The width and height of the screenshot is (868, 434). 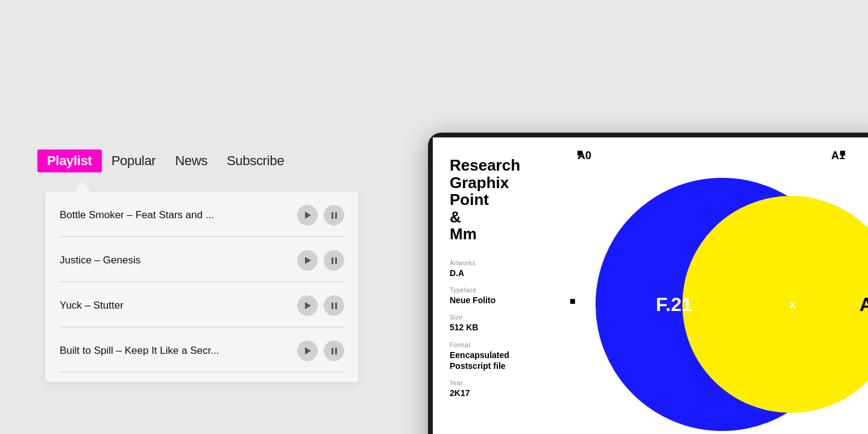 What do you see at coordinates (134, 161) in the screenshot?
I see `tab-popular: Popular` at bounding box center [134, 161].